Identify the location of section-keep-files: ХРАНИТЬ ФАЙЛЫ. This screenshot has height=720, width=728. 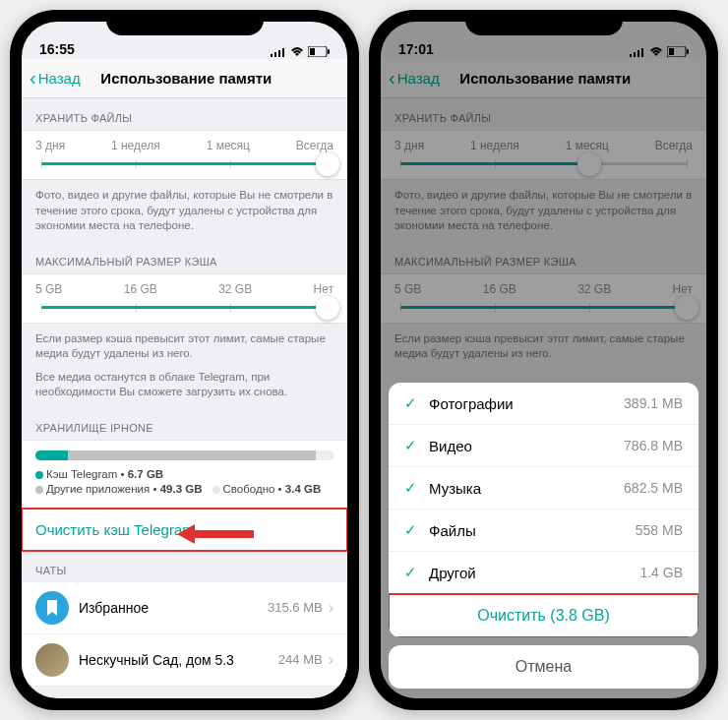
(185, 114).